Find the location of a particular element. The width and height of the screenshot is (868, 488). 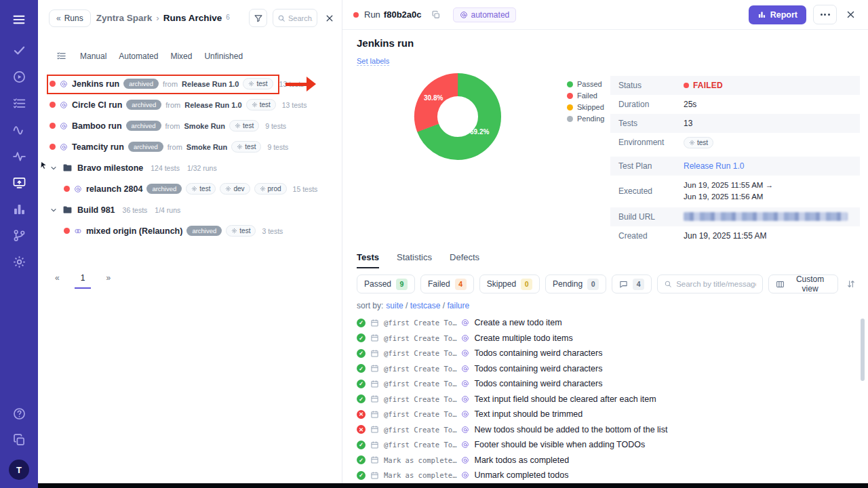

tab-manual: Manual is located at coordinates (94, 56).